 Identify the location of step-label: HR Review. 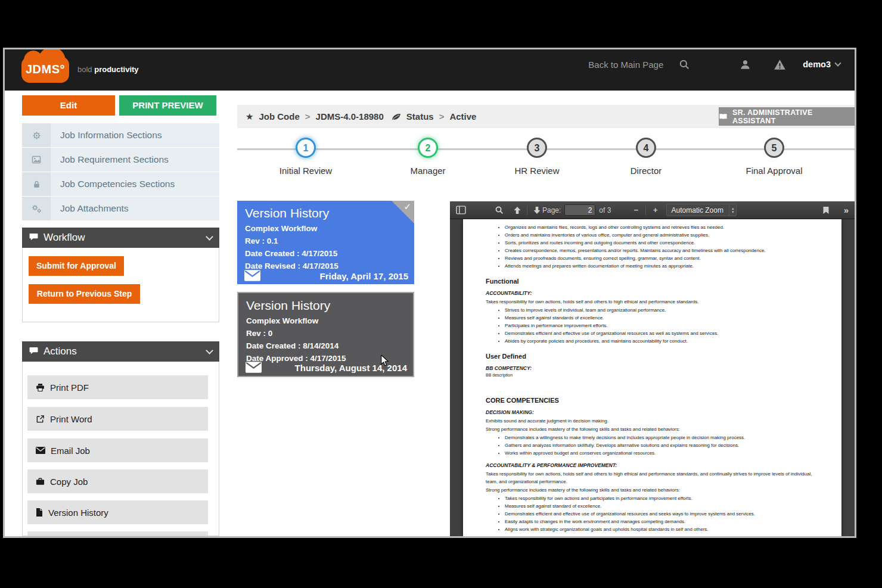
(537, 170).